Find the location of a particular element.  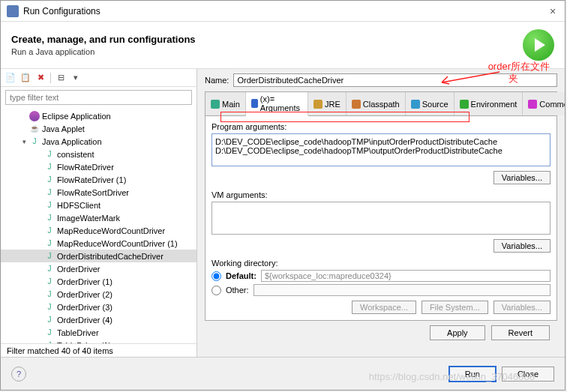

window-title: Run Configurations is located at coordinates (285, 11).